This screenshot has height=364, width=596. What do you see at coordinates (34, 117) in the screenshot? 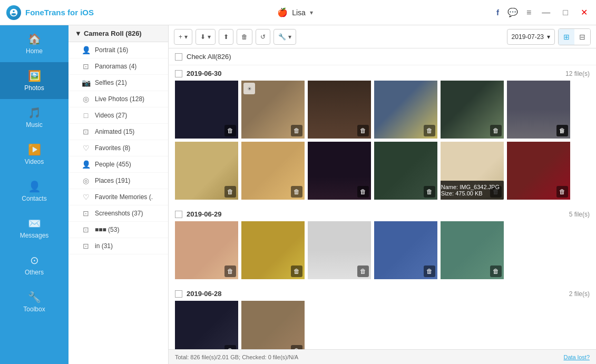
I see `sidebar-item-music: 🎵 Music` at bounding box center [34, 117].